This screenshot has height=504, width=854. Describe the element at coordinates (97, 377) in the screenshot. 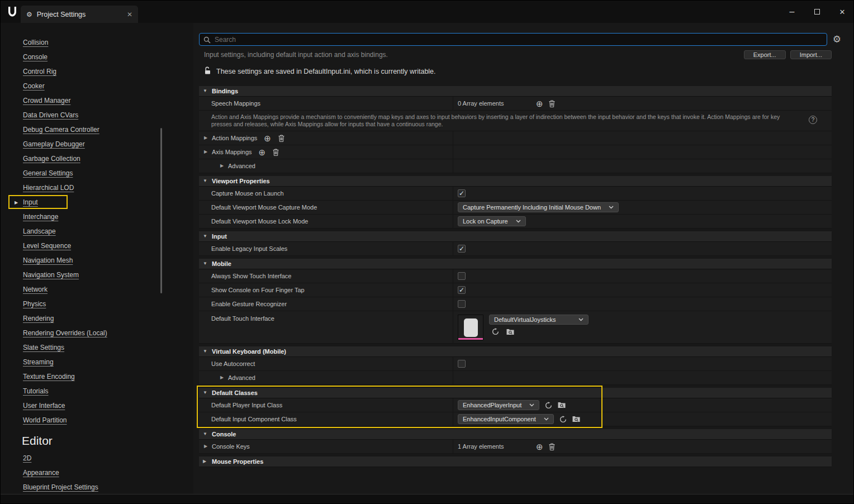

I see `sidebar-item-texture-encoding: Texture Encoding` at that location.